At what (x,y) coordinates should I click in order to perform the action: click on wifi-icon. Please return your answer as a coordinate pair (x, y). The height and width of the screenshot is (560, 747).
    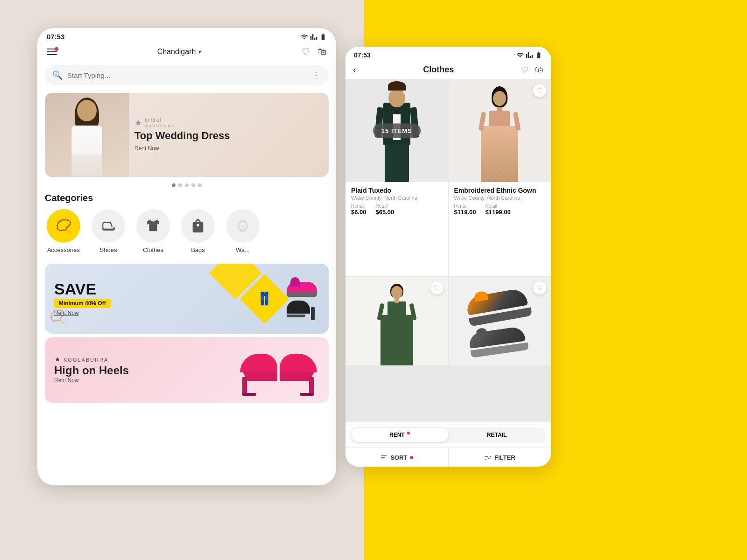
    Looking at the image, I should click on (304, 37).